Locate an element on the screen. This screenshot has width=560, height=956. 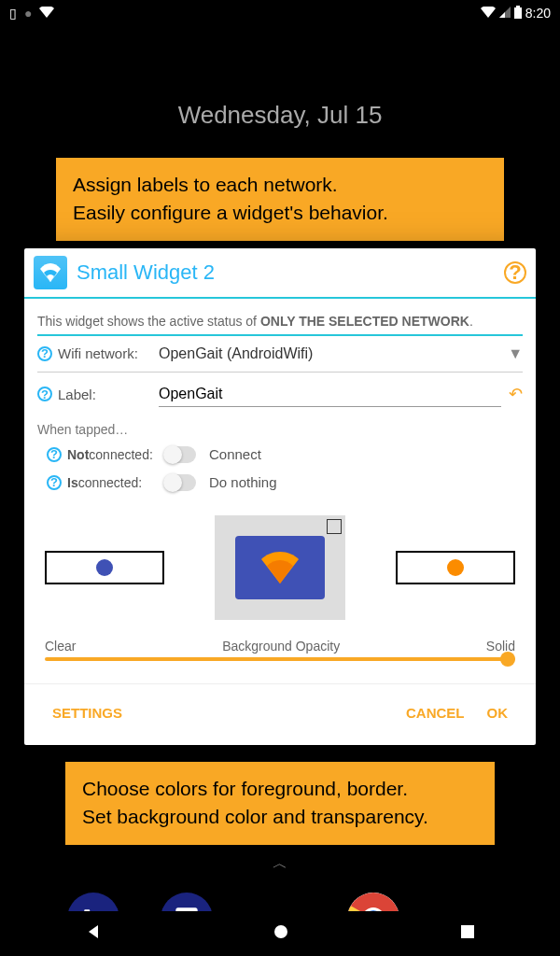
is-connected-row: ?Is connected: Do nothing is located at coordinates (280, 483).